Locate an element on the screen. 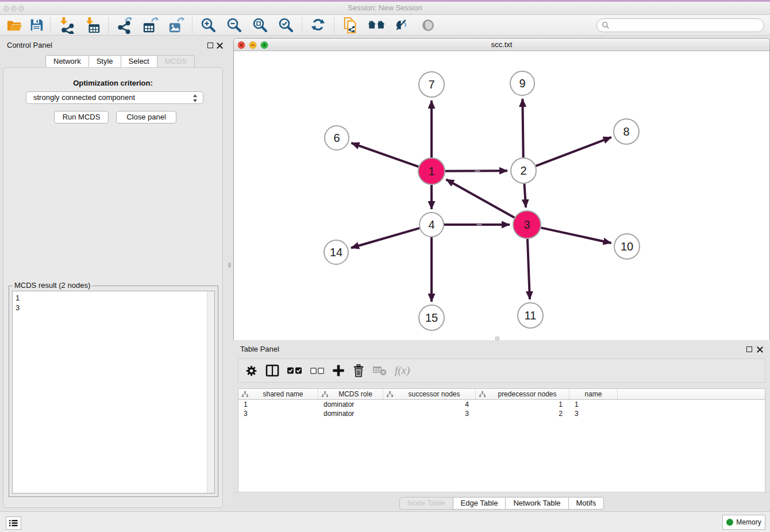  tab-edge-table: Edge Table is located at coordinates (479, 503).